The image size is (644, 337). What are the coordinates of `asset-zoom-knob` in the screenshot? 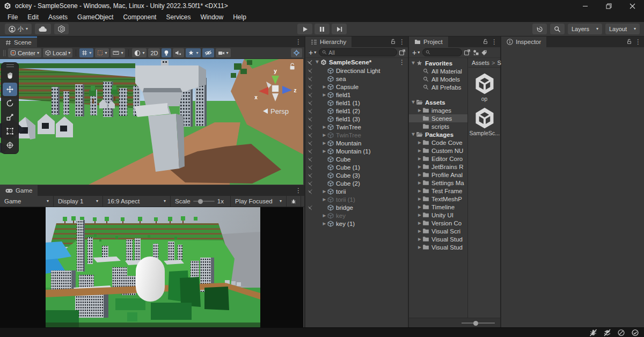 It's located at (475, 323).